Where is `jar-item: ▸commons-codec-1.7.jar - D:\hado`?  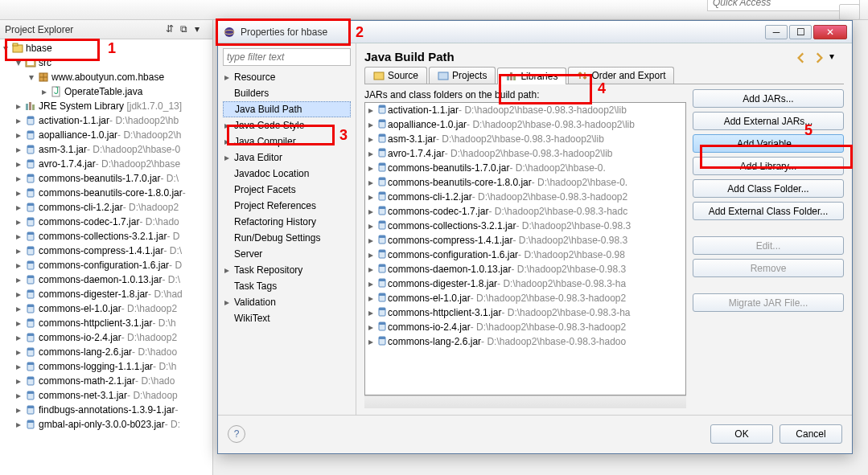
jar-item: ▸commons-codec-1.7.jar - D:\hado is located at coordinates (106, 222).